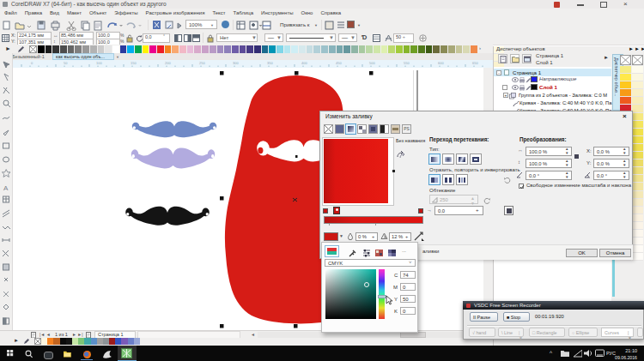 This screenshot has height=361, width=644. What do you see at coordinates (304, 63) in the screenshot?
I see `svg-text: 400` at bounding box center [304, 63].